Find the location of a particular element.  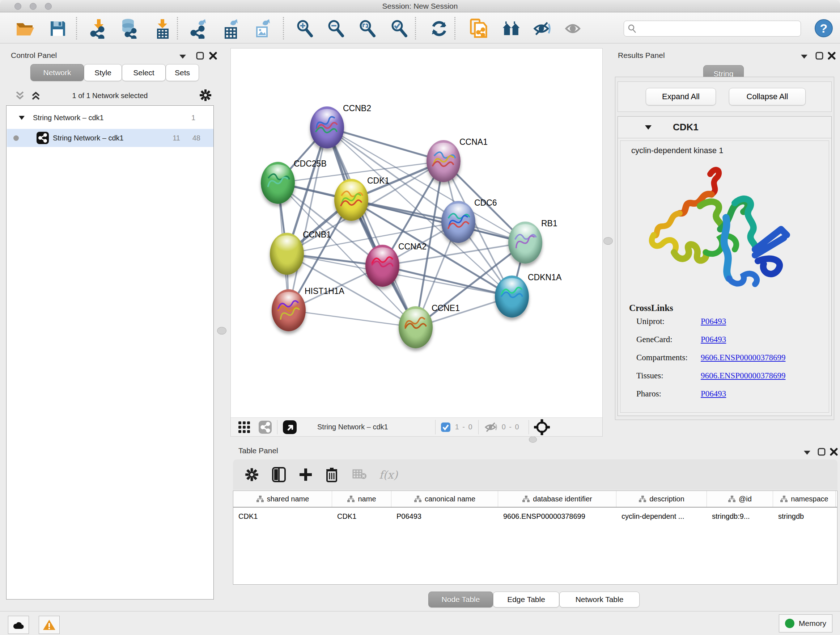

network-node-RB1 is located at coordinates (525, 242).